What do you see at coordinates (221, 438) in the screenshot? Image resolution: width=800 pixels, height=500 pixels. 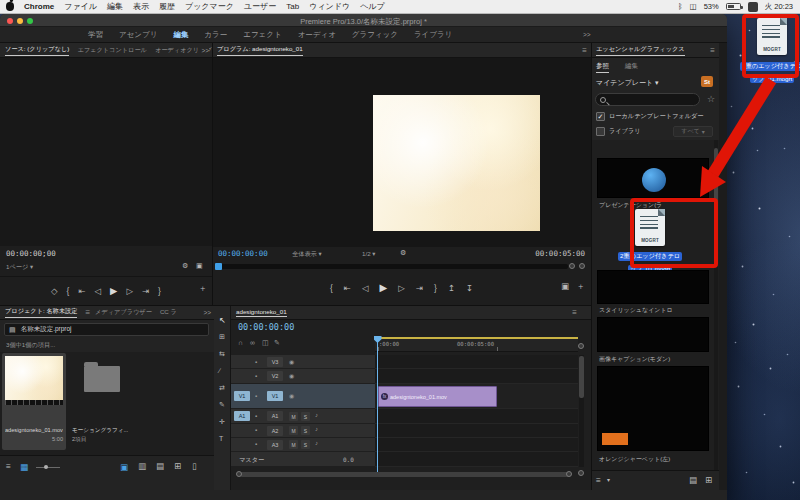 I see `type-tool-icon: T` at bounding box center [221, 438].